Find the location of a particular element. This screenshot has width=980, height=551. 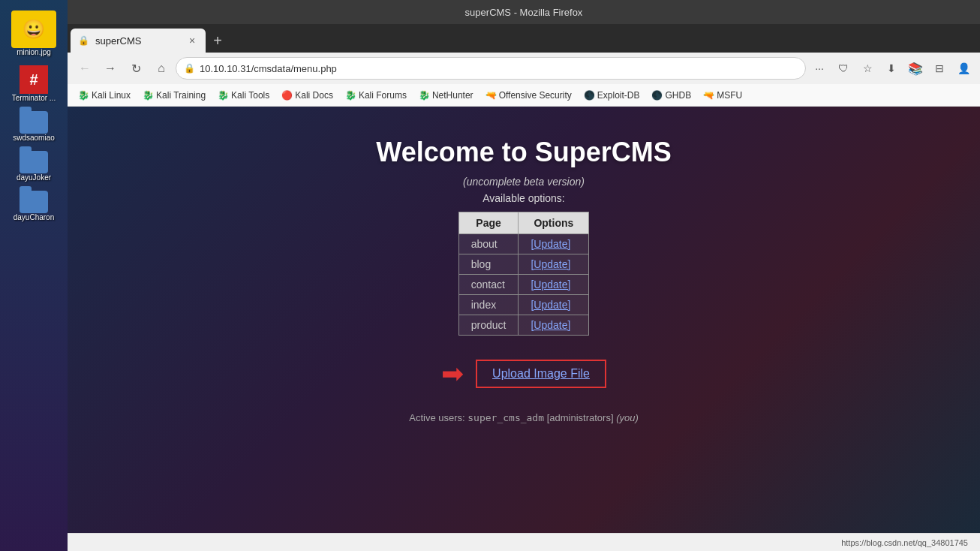

bookmark-exploit-db-label: Exploit-DB is located at coordinates (618, 95).